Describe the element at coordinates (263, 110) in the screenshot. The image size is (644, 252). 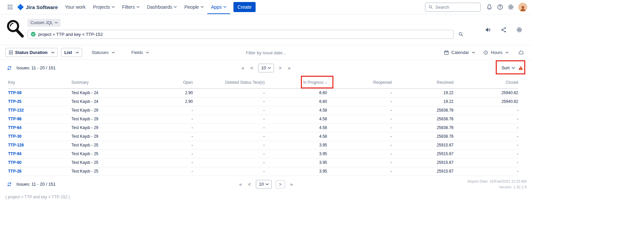
I see `issue-row: TTP-132 Test Kaydı - 29 - - 4.58 - 25838…` at that location.